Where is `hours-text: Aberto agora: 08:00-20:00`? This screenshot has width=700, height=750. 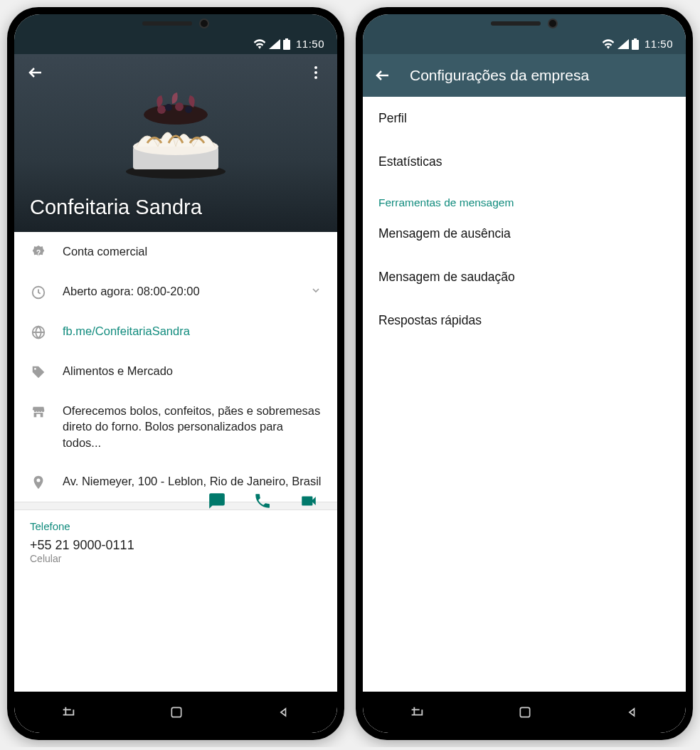
hours-text: Aberto agora: 08:00-20:00 is located at coordinates (179, 291).